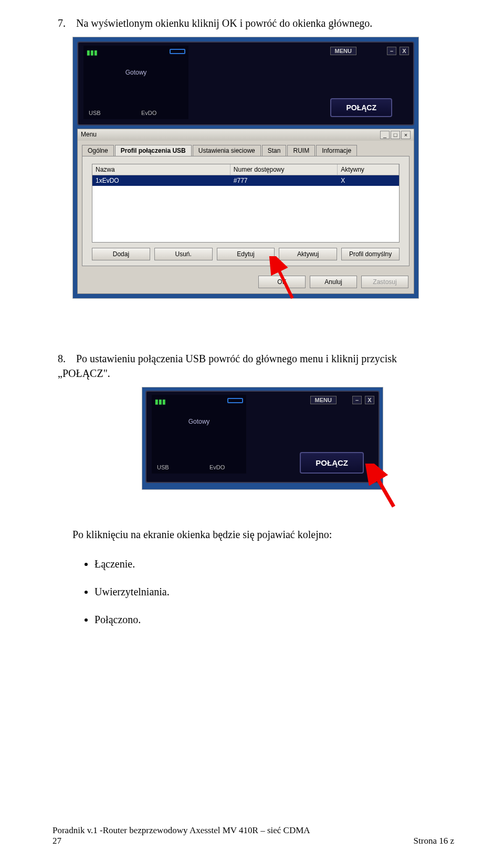 This screenshot has width=504, height=861. I want to click on step8-text: 8. Po ustawieniu połączenia USB powróć d…, so click(255, 366).